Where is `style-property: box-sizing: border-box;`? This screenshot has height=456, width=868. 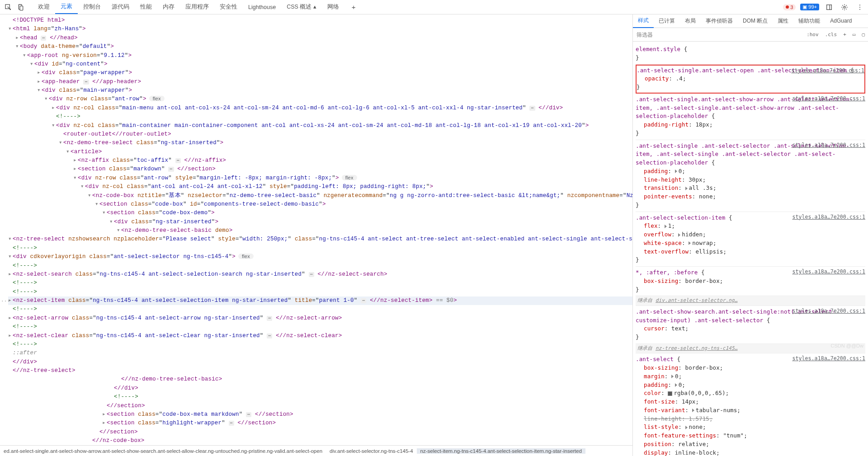 style-property: box-sizing: border-box; is located at coordinates (750, 368).